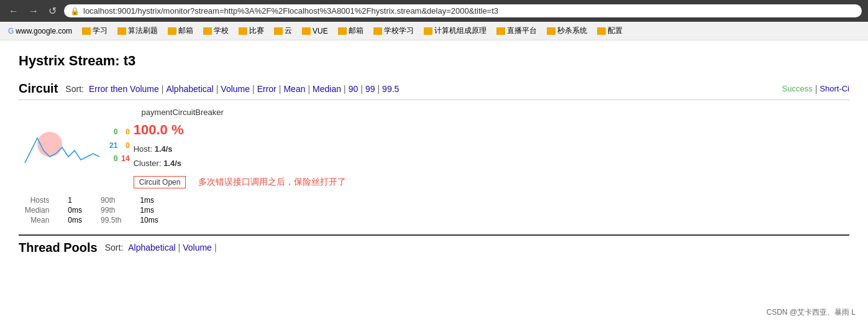 This screenshot has width=868, height=324. I want to click on circuit-sort-label: Sort:, so click(75, 89).